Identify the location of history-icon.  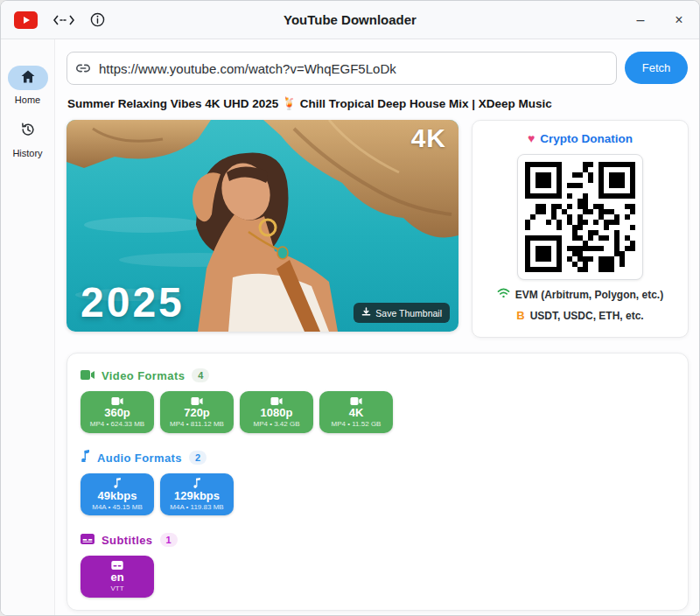
(28, 131).